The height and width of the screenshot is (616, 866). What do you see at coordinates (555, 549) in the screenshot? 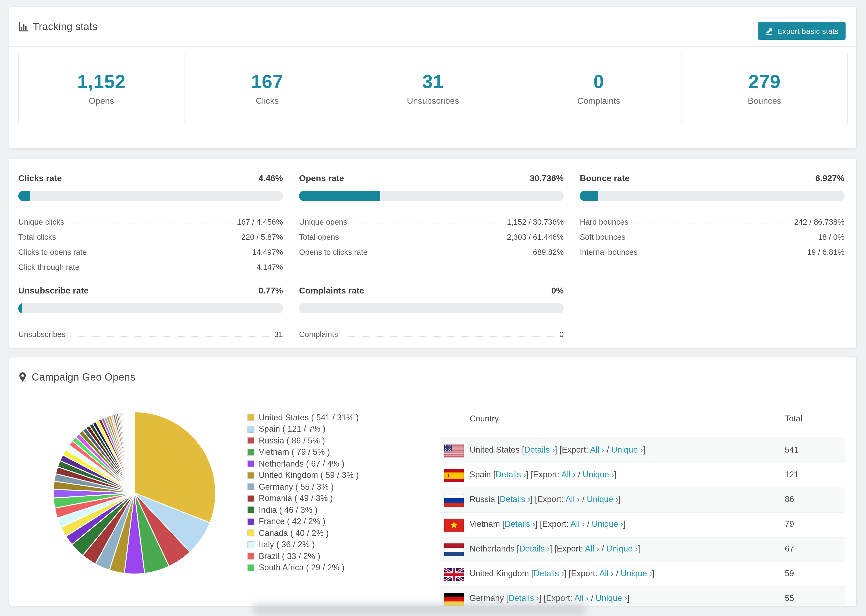
I see `geo-row-country: Netherlands [Details ›] [Export: All › /…` at bounding box center [555, 549].